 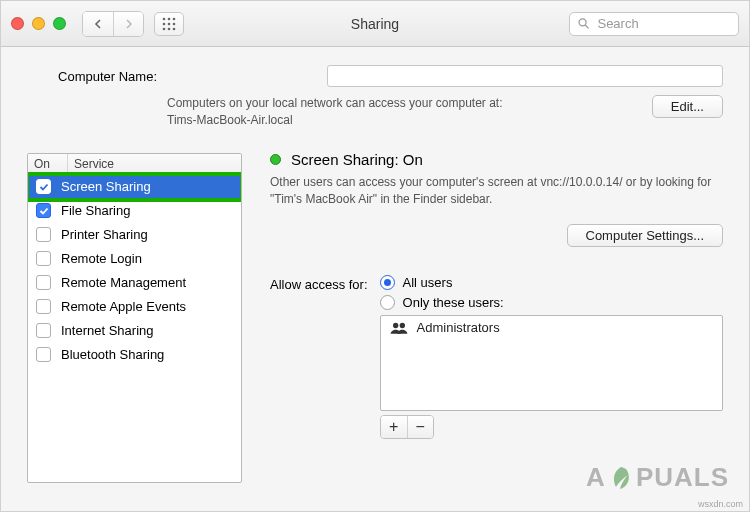 I want to click on service-label: Screen Sharing, so click(x=106, y=186).